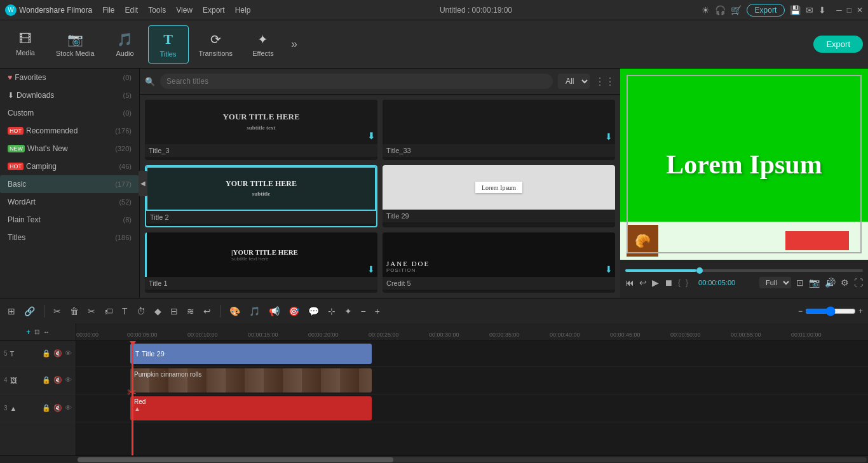 The height and width of the screenshot is (463, 868). What do you see at coordinates (14, 408) in the screenshot?
I see `track3-icon: ▲` at bounding box center [14, 408].